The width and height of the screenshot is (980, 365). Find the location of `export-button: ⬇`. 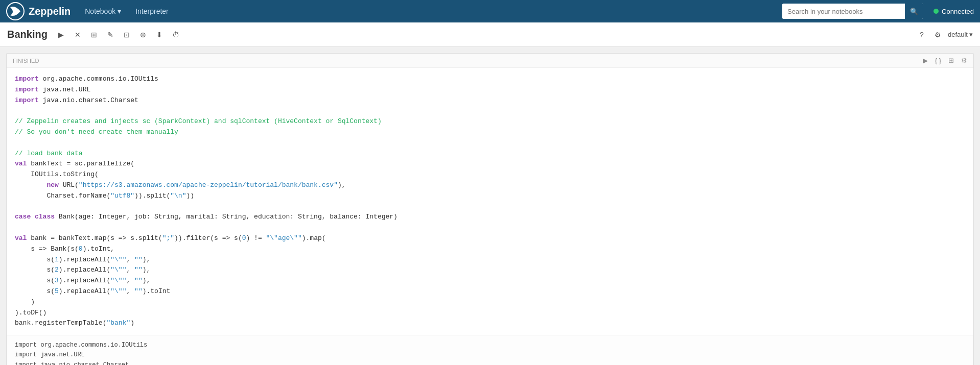

export-button: ⬇ is located at coordinates (159, 35).